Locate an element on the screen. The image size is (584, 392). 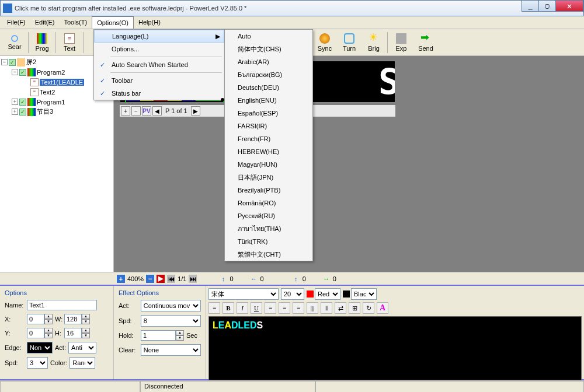
lang-item: Brezilyalı(PTB) is located at coordinates (269, 190).